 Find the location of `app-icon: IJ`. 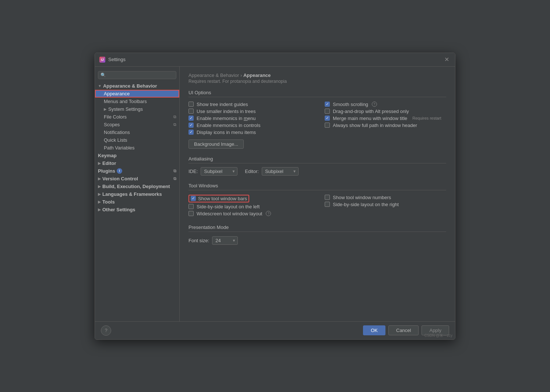

app-icon: IJ is located at coordinates (102, 60).